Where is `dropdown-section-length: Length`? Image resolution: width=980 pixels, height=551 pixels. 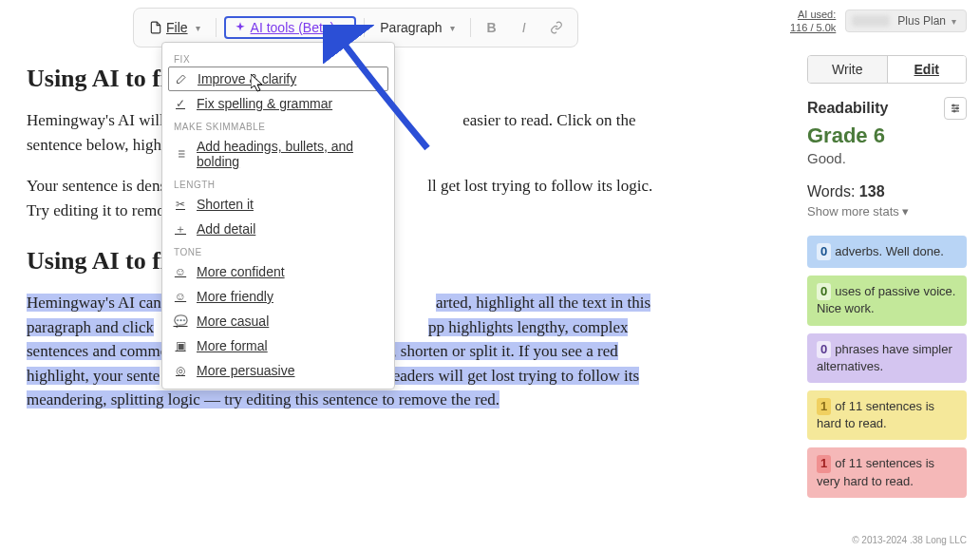 dropdown-section-length: Length is located at coordinates (278, 182).